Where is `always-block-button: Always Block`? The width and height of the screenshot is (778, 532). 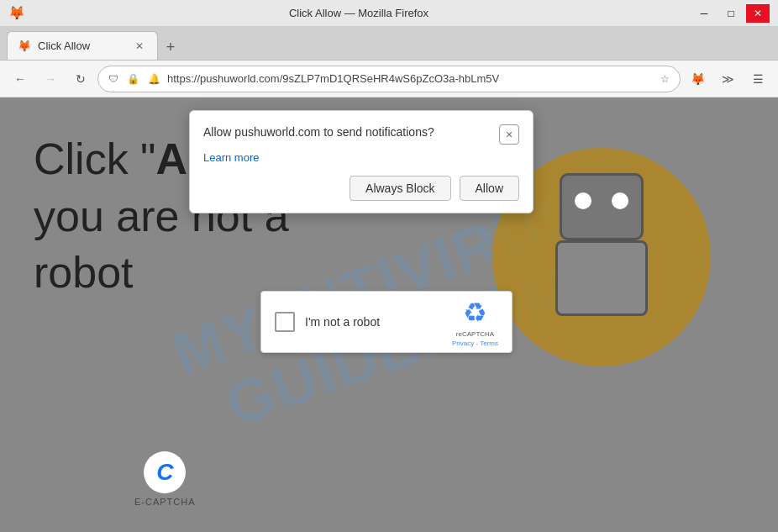
always-block-button: Always Block is located at coordinates (400, 188).